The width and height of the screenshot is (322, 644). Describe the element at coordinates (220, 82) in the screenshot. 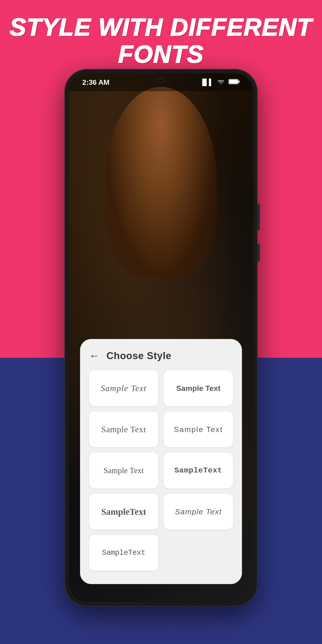

I see `status-icons: ▐▌▌` at that location.